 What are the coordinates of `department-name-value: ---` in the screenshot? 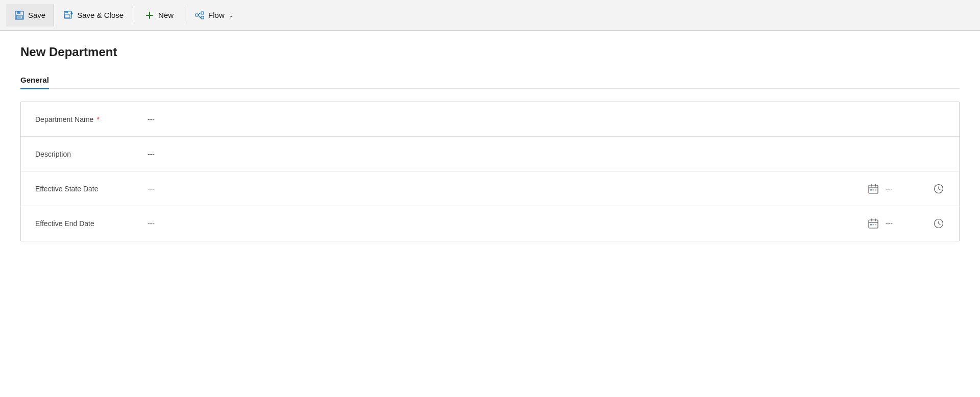 It's located at (546, 119).